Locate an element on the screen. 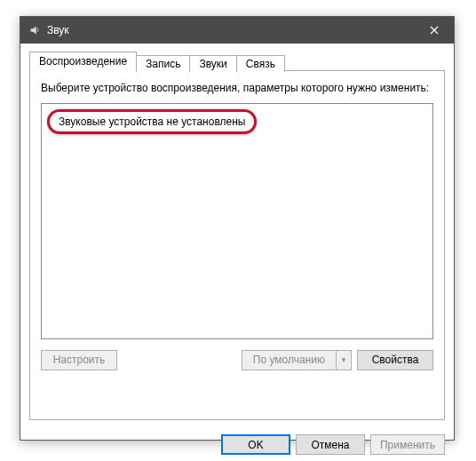 This screenshot has height=461, width=476. dialog-button-row: OK Отмена Применить is located at coordinates (237, 448).